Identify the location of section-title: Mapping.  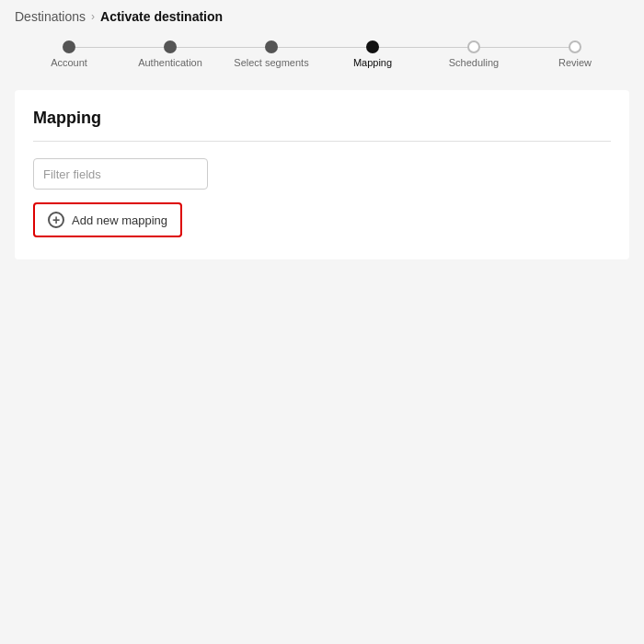
(322, 118).